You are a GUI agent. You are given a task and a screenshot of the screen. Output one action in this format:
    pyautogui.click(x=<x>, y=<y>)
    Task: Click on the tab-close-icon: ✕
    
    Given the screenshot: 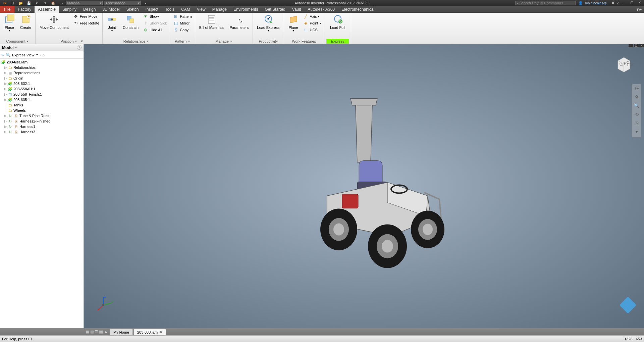 What is the action you would take?
    pyautogui.click(x=161, y=332)
    